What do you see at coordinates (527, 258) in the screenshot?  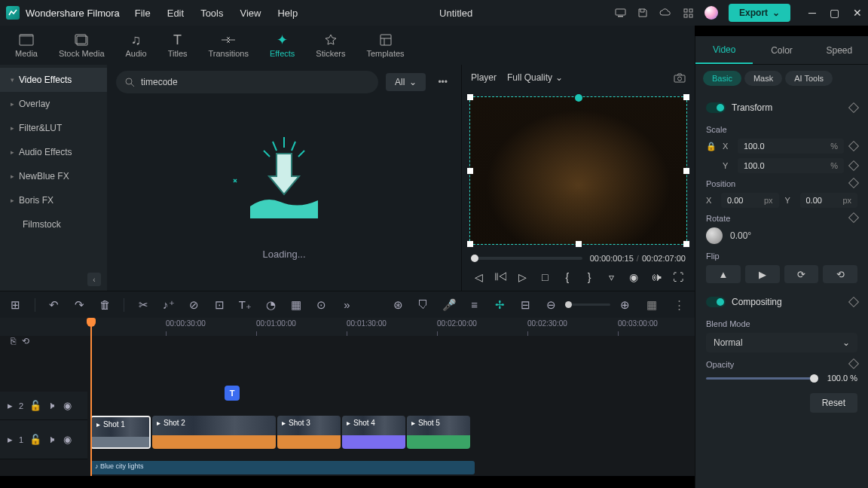 I see `scrub-track` at bounding box center [527, 258].